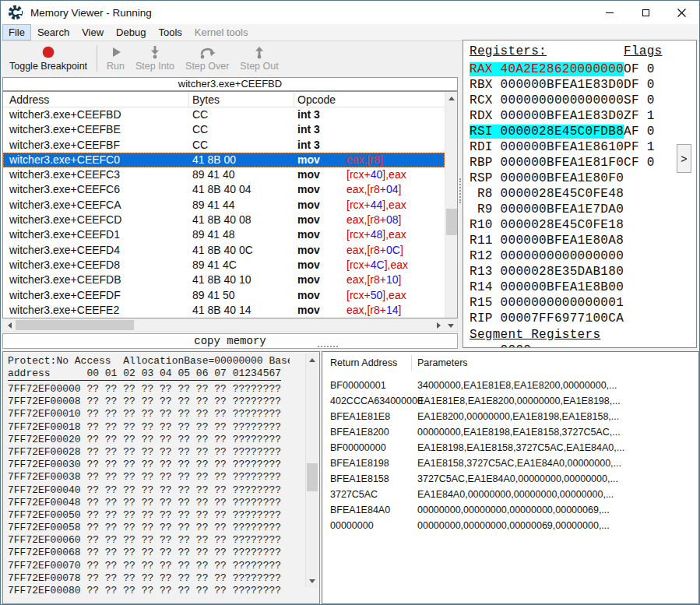  Describe the element at coordinates (547, 148) in the screenshot. I see `register-row: RDI 000000BFEA1E8610` at that location.